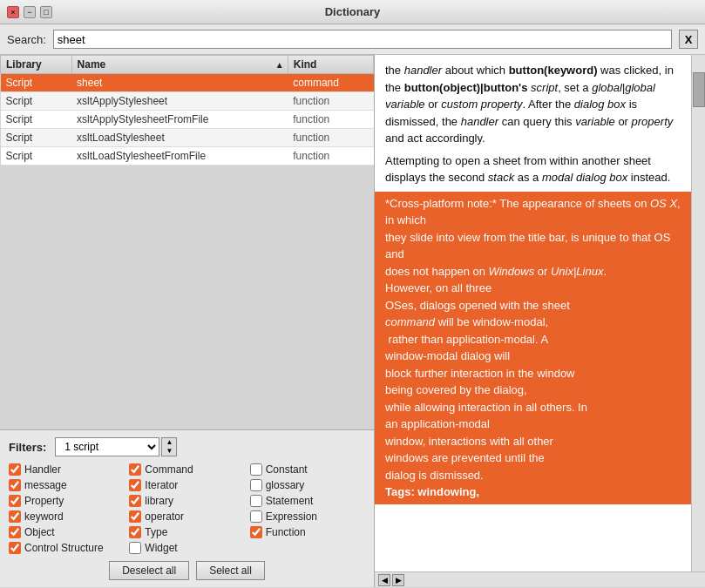  What do you see at coordinates (187, 101) in the screenshot?
I see `table-row: ScriptxsltApplyStylesheetfunction` at bounding box center [187, 101].